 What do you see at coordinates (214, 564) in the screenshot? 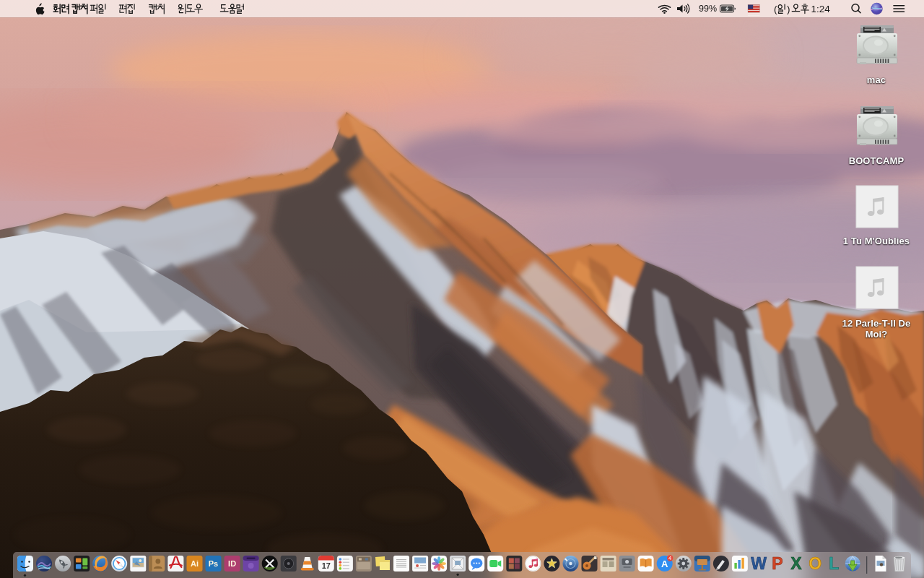
I see `svg-text: Ps` at bounding box center [214, 564].